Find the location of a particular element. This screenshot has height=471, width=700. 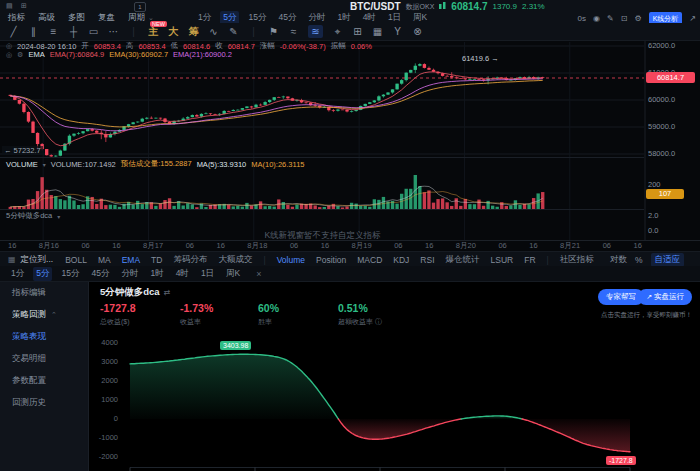

panel-timeframe-button: 5分 is located at coordinates (42, 274).